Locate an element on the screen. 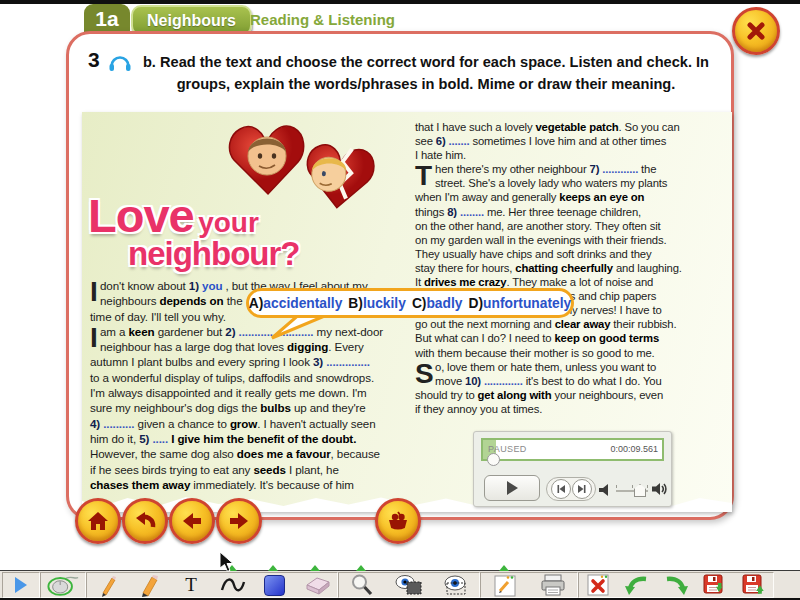 The height and width of the screenshot is (600, 800). passage-text: 2) is located at coordinates (230, 332).